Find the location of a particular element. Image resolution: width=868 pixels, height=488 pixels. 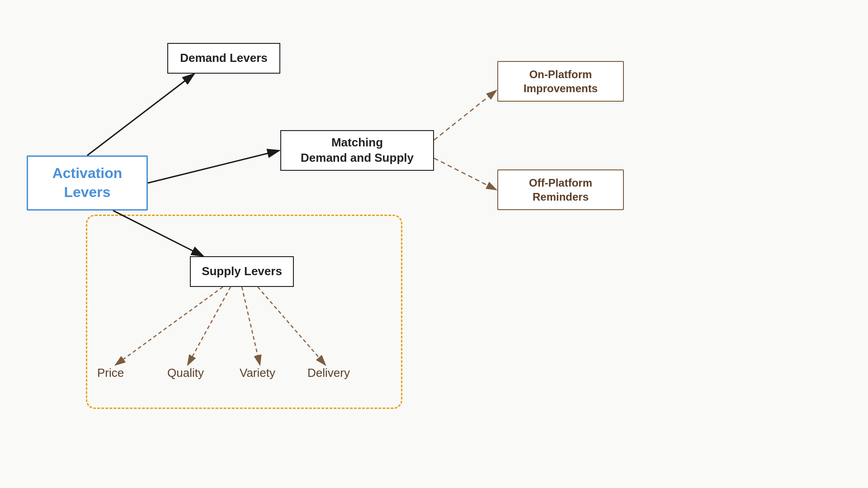

quality-label: Quality is located at coordinates (185, 373).